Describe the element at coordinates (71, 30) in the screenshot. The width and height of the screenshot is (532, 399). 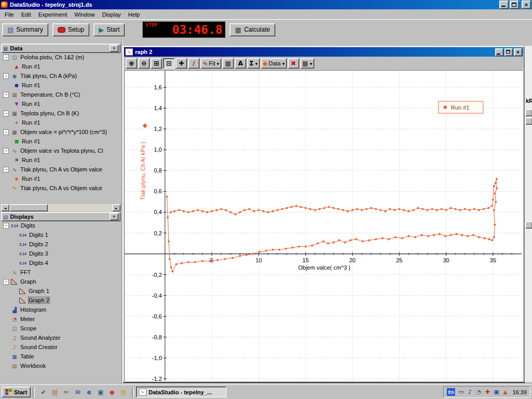
I see `setup-button: Setup` at that location.